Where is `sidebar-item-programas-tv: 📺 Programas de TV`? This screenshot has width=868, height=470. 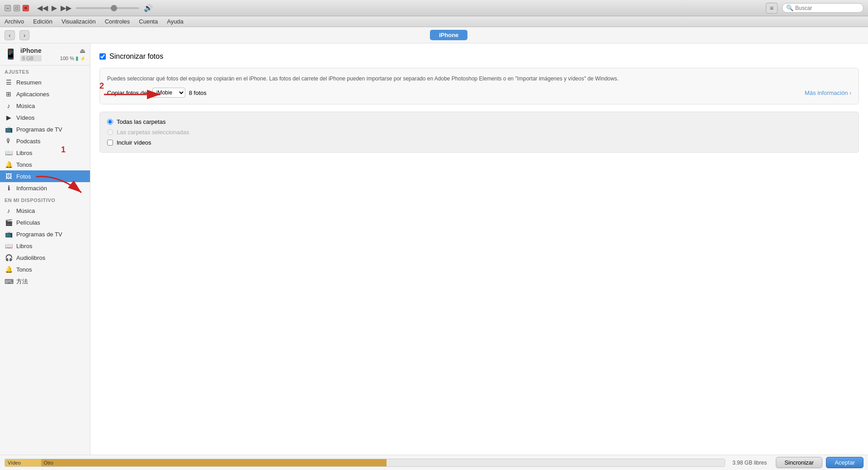
sidebar-item-programas-tv: 📺 Programas de TV is located at coordinates (45, 129).